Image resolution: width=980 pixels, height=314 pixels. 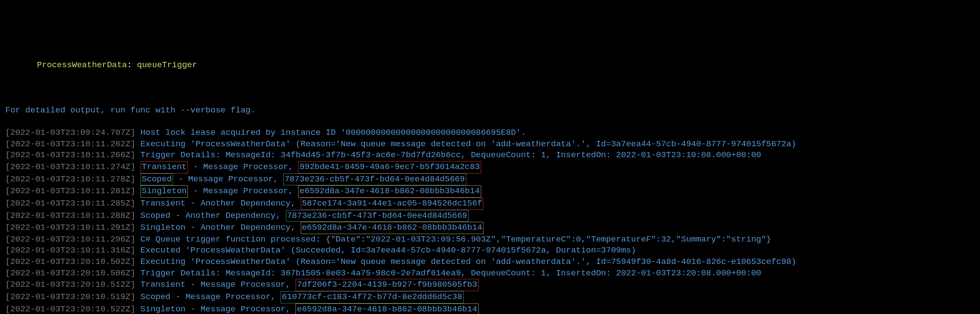 I want to click on scope-label-box: Singleton, so click(x=164, y=191).